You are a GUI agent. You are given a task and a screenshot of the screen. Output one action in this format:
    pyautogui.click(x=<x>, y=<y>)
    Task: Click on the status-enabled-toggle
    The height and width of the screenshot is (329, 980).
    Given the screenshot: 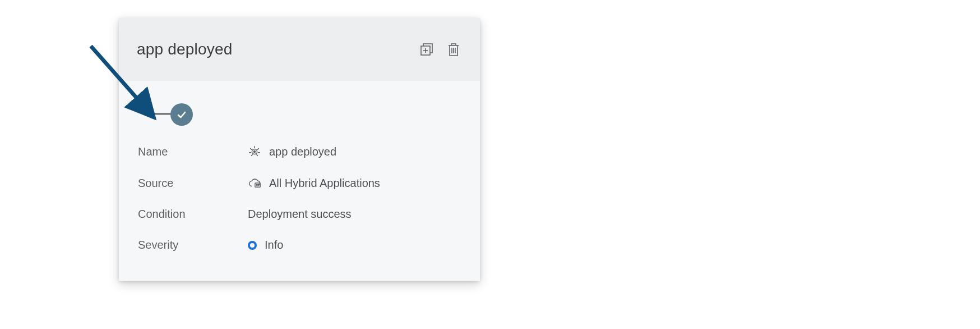 What is the action you would take?
    pyautogui.click(x=182, y=115)
    